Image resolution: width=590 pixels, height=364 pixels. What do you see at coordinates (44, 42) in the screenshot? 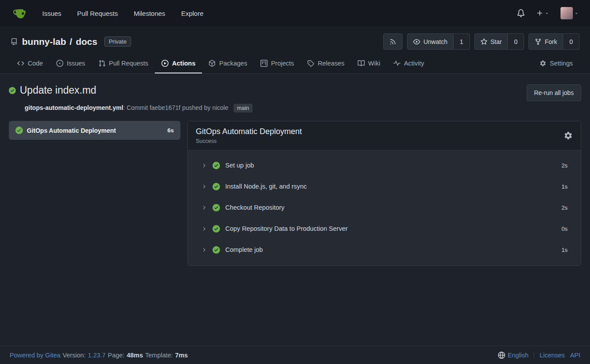
I see `repo-owner-link: bunny-lab` at bounding box center [44, 42].